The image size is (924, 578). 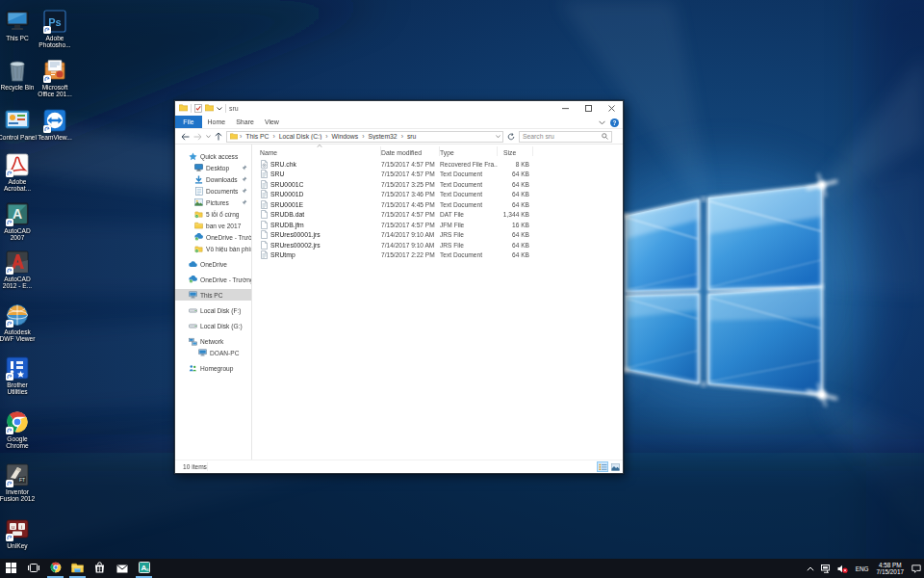 What do you see at coordinates (271, 121) in the screenshot?
I see `ribbon-tab-view: View` at bounding box center [271, 121].